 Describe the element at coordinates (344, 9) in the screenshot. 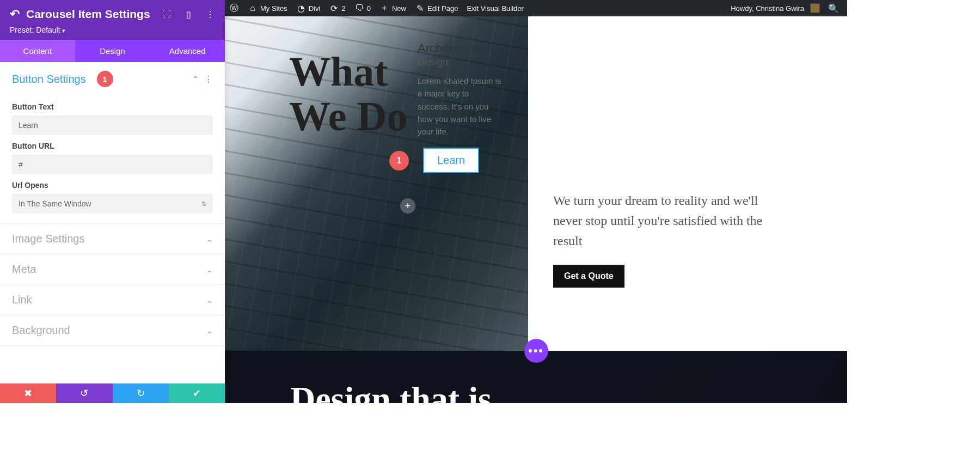

I see `updates-count: 2` at that location.